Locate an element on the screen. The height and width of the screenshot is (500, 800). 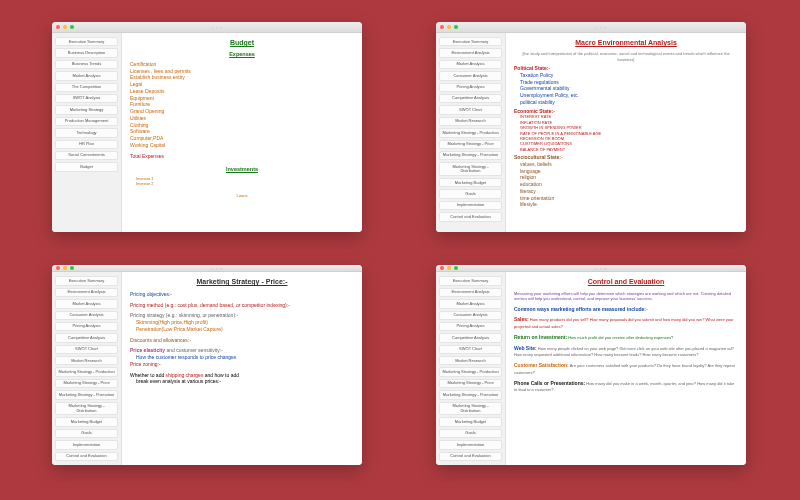
sidebar-item: Production Management is located at coordinates (86, 122).